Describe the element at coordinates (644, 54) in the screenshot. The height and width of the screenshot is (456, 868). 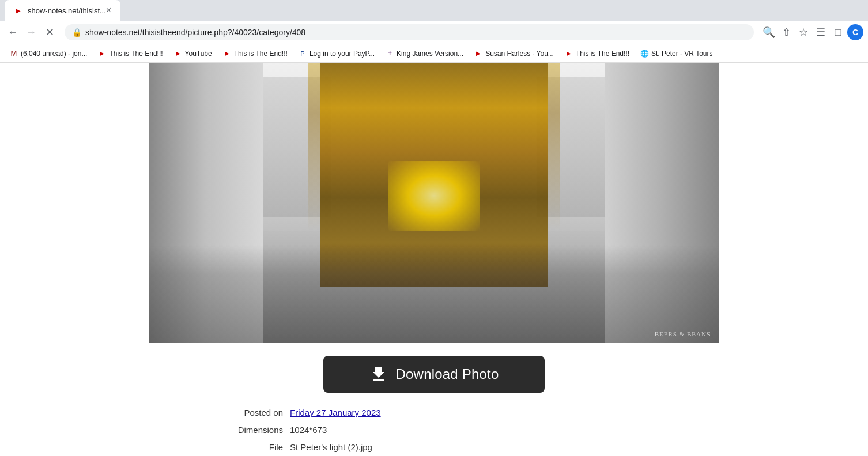
I see `st-peter-icon: 🌐` at that location.